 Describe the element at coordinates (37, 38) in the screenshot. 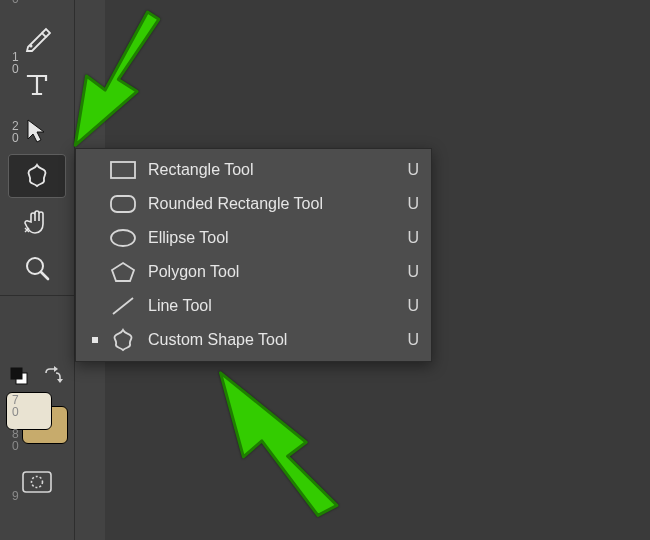

I see `pen-icon` at that location.